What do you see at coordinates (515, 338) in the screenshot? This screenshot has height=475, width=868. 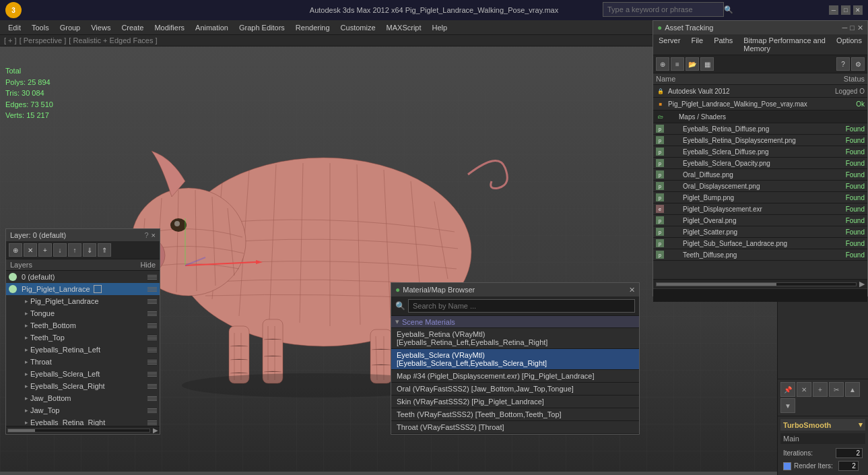 I see `mat-item-0: Eyeballs_Retina (VRayMtl) [Eyeballs_Reti…` at bounding box center [515, 338].